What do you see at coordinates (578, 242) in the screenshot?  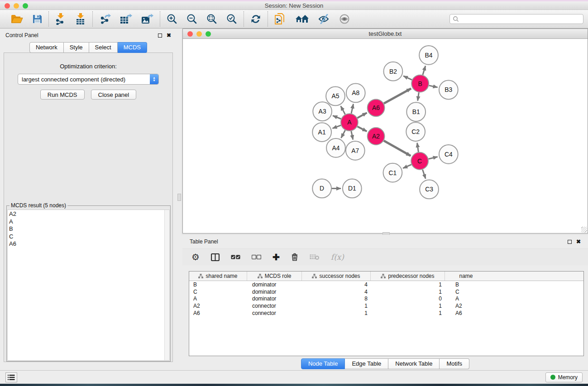 I see `close-table-panel-icon: ✖` at bounding box center [578, 242].